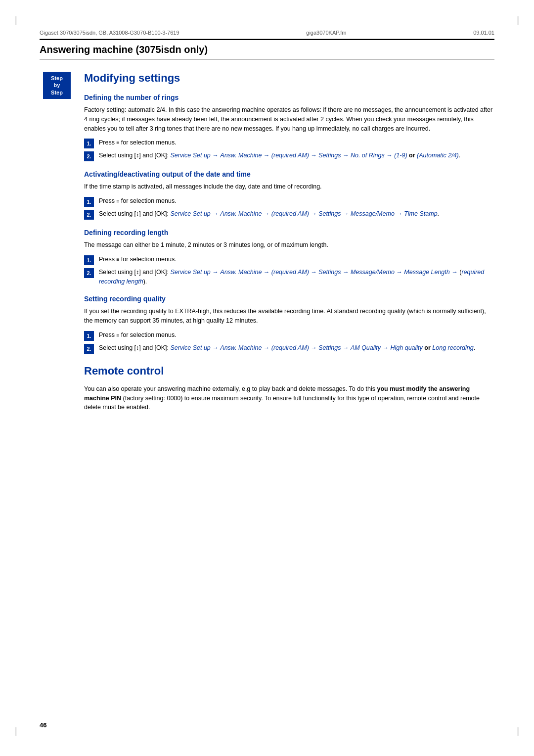  What do you see at coordinates (57, 244) in the screenshot?
I see `sidebar: Step by Step` at bounding box center [57, 244].